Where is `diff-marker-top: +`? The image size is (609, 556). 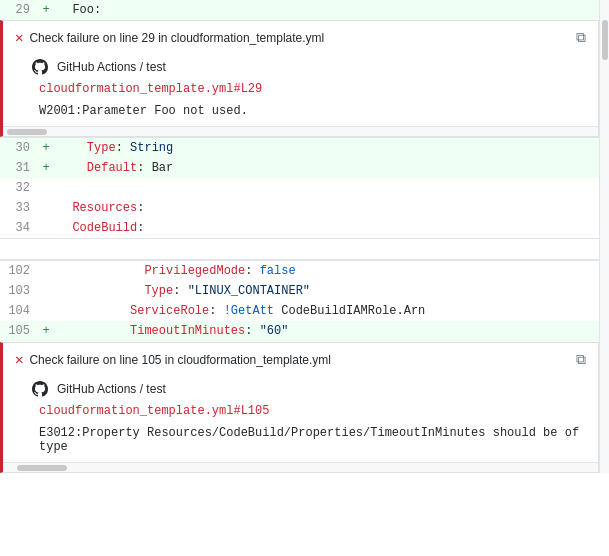 diff-marker-top: + is located at coordinates (46, 10).